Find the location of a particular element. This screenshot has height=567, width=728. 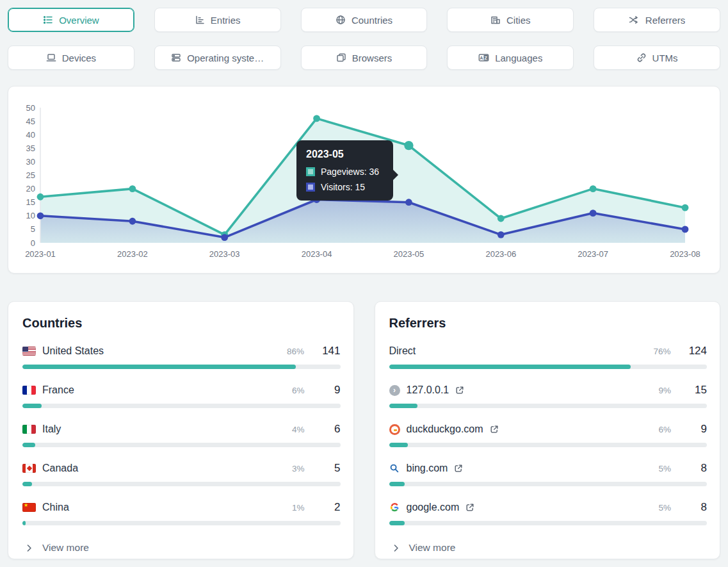

tab-utms: UTMs is located at coordinates (657, 58).